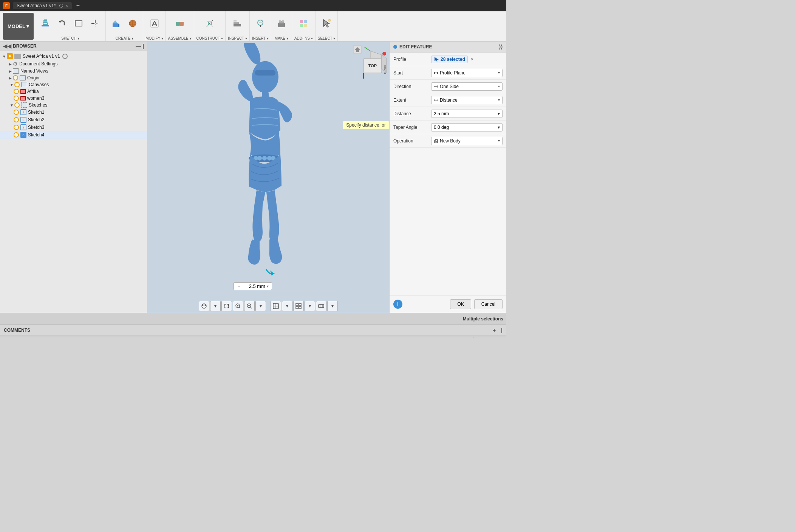 The image size is (795, 532). Describe the element at coordinates (73, 64) in the screenshot. I see `tree-item-doc-settings: ▶ ⚙ Document Settings` at that location.